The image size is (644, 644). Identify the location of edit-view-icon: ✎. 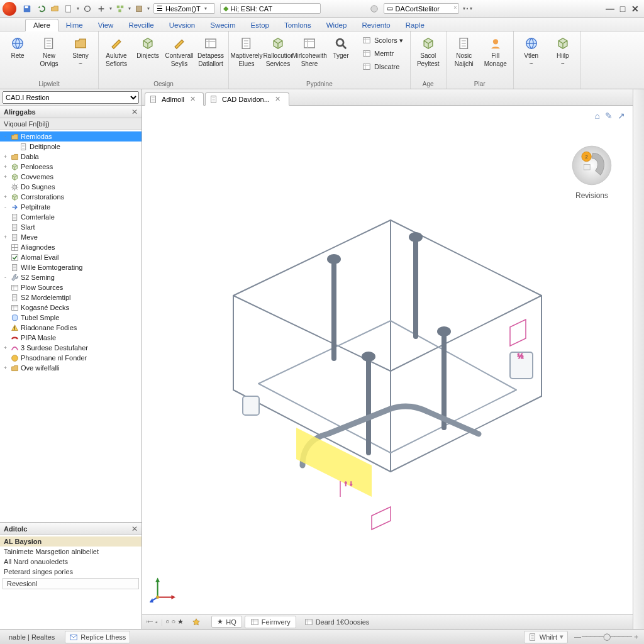
(609, 116).